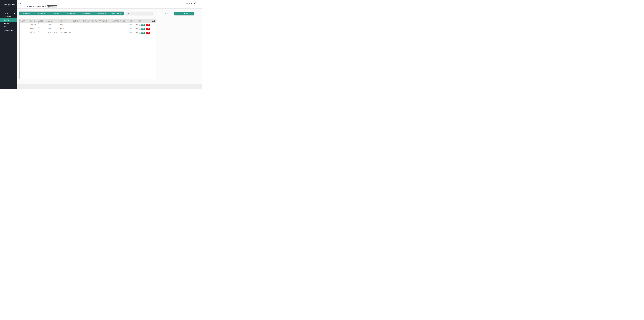 The width and height of the screenshot is (644, 320). I want to click on cell-value: 5, so click(111, 33).